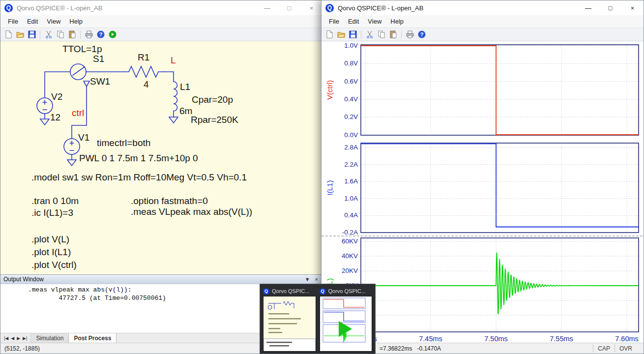 This screenshot has height=354, width=644. What do you see at coordinates (499, 90) in the screenshot?
I see `trace-V(ctrl)` at bounding box center [499, 90].